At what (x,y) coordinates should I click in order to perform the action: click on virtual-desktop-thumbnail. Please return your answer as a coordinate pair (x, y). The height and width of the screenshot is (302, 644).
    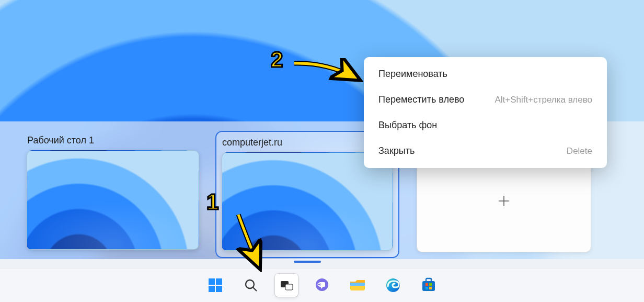
    Looking at the image, I should click on (113, 200).